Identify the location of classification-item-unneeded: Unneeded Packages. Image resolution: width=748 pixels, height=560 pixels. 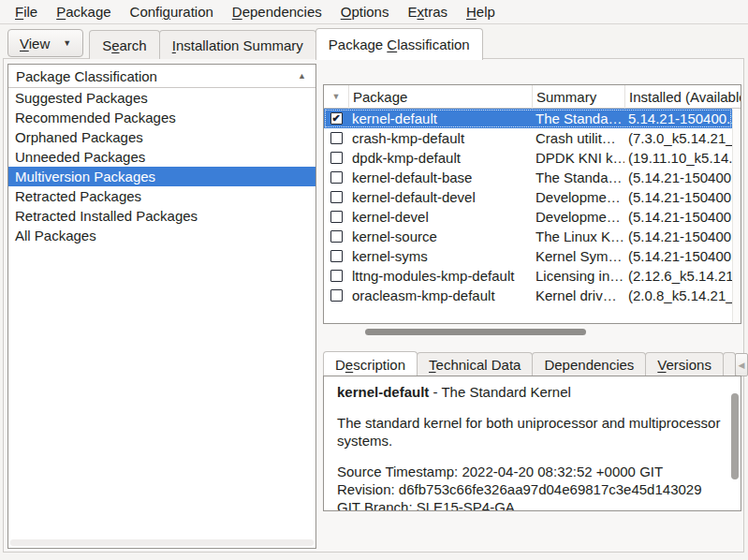
(162, 157).